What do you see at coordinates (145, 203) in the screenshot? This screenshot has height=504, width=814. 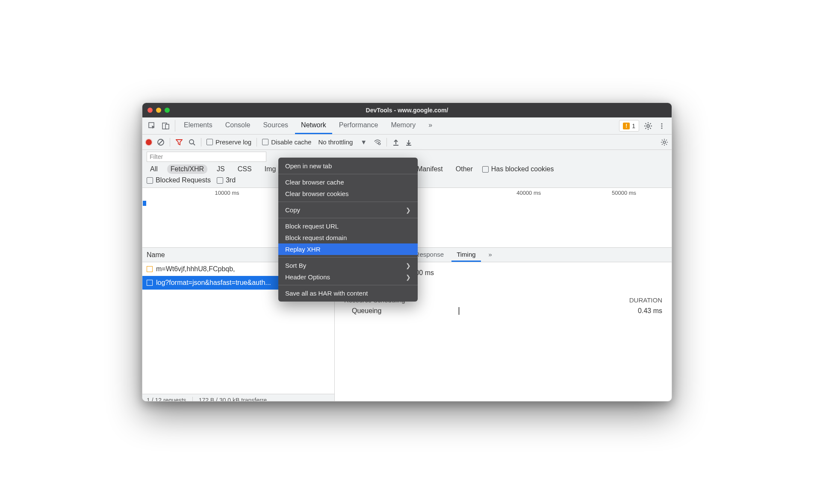 I see `timeline-marker` at bounding box center [145, 203].